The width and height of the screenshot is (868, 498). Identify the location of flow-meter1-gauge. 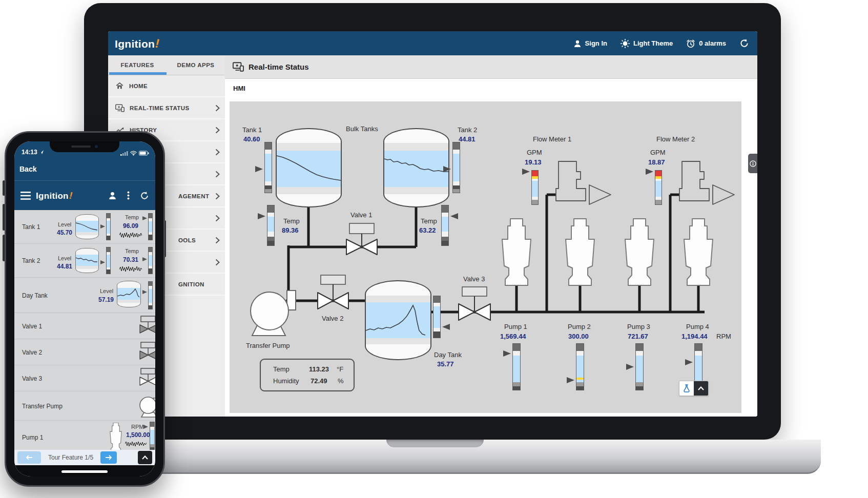
(535, 188).